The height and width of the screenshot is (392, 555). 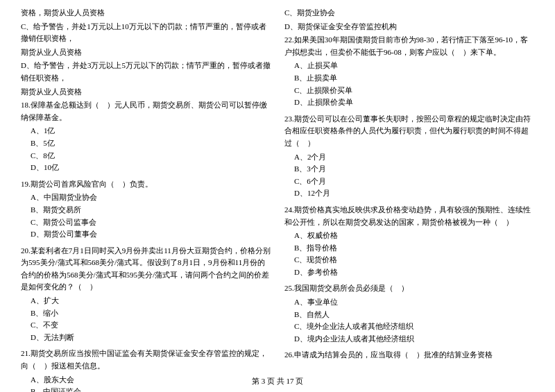 I want to click on question-text: 25.我国期货交易所会员必须是（ ）, so click(x=409, y=289).